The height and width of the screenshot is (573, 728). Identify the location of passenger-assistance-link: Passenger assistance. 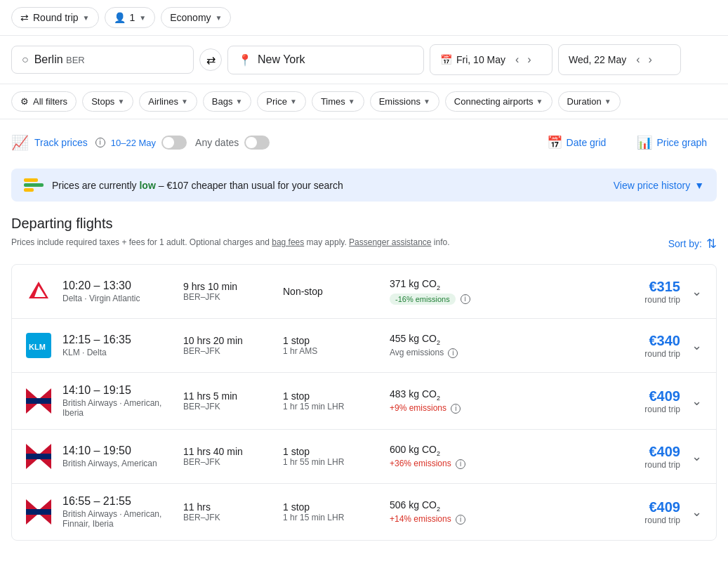
(390, 242).